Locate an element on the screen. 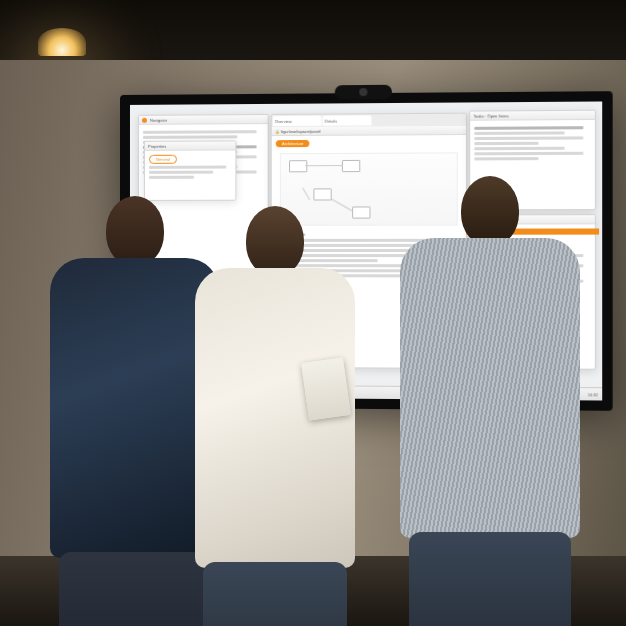 The height and width of the screenshot is (626, 626). address-text: figur/workspace/panel is located at coordinates (301, 130).